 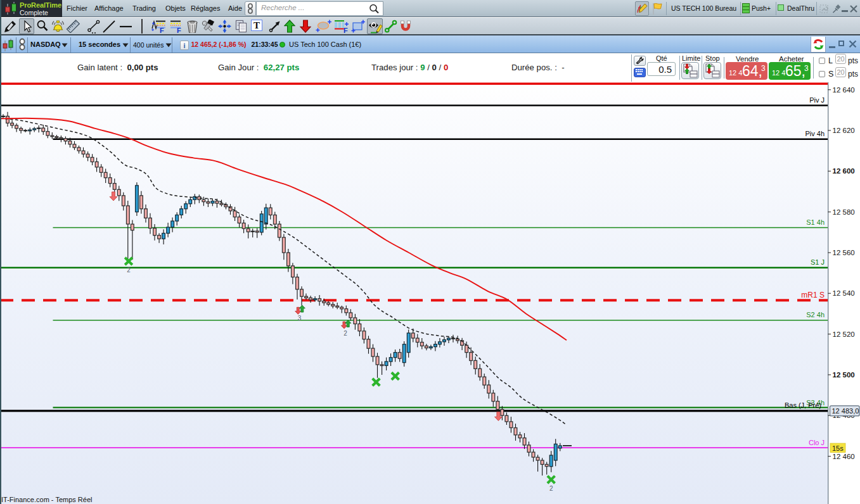 I want to click on svg-text: Piv J, so click(x=817, y=100).